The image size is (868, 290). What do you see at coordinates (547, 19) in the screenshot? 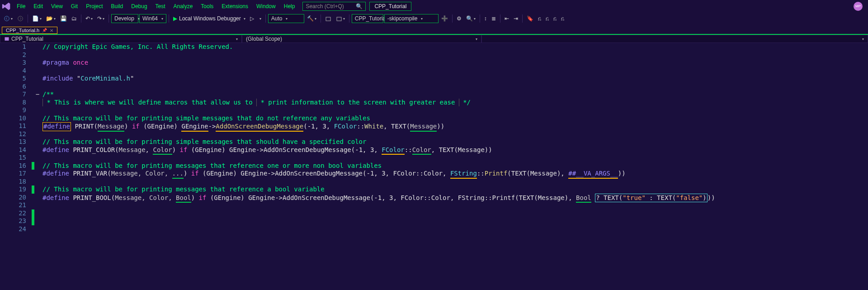
I see `bookmark-next-icon: ⎌` at bounding box center [547, 19].